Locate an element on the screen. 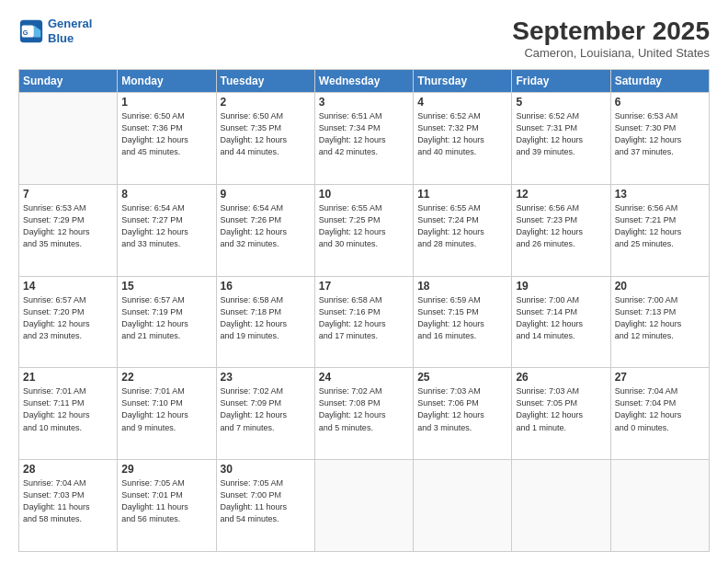 The width and height of the screenshot is (728, 563). calendar-cell: 20Sunrise: 7:00 AM Sunset: 7:13 PM Dayli… is located at coordinates (660, 322).